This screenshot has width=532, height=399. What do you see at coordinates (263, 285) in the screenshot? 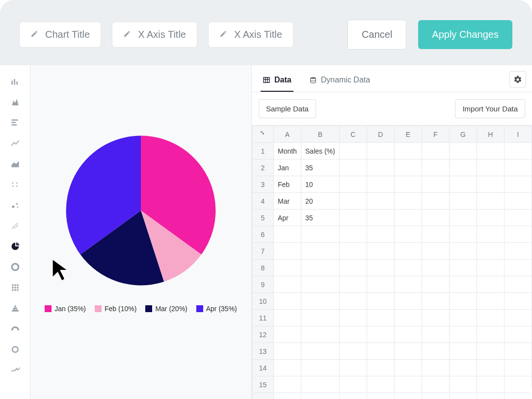
I see `row-header: 9` at bounding box center [263, 285].